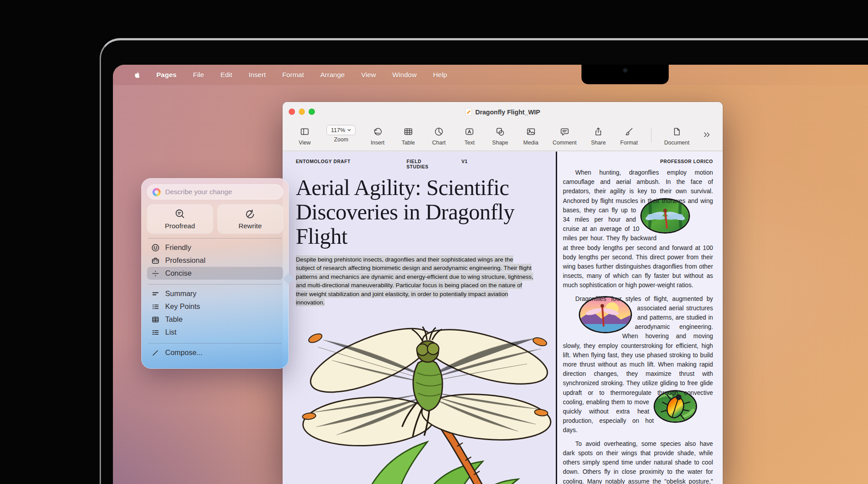 The image size is (868, 484). What do you see at coordinates (638, 243) in the screenshot?
I see `paragraph-1-text-b: by flight muscles in their thoraxes and …` at bounding box center [638, 243].